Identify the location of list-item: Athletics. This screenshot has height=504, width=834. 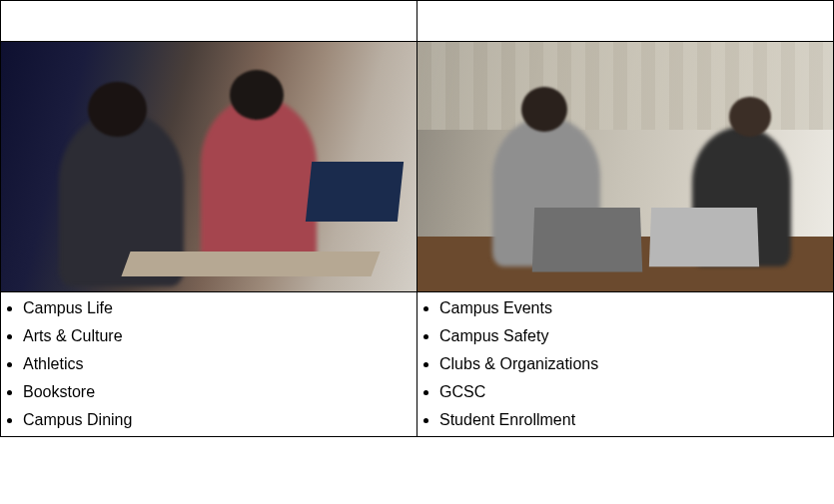
(220, 364).